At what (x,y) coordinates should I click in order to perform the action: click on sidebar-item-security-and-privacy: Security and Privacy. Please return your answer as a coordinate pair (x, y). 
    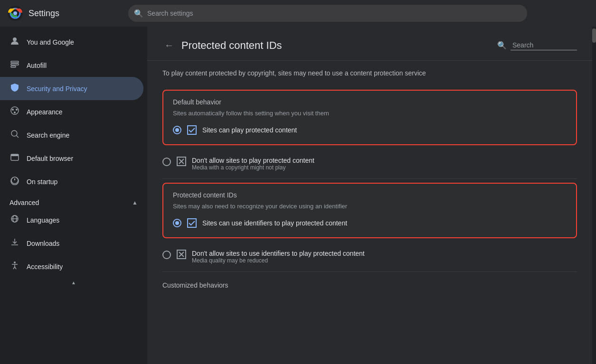
    Looking at the image, I should click on (72, 88).